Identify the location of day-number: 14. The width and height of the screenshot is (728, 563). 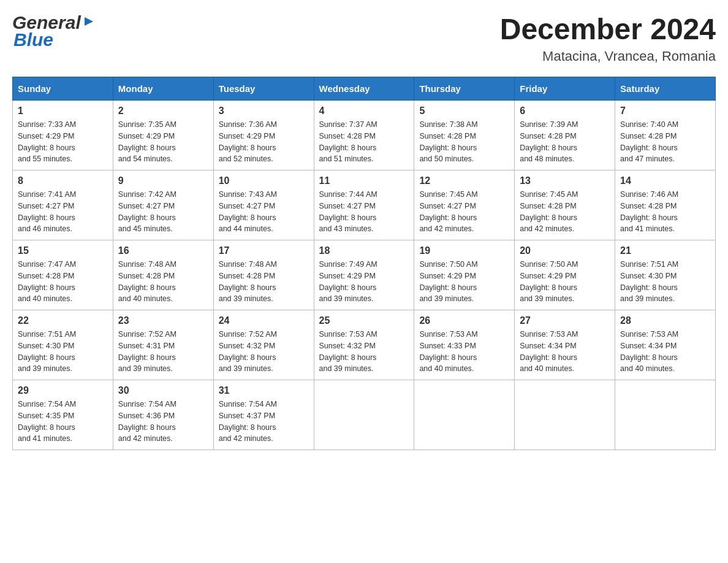
(665, 181).